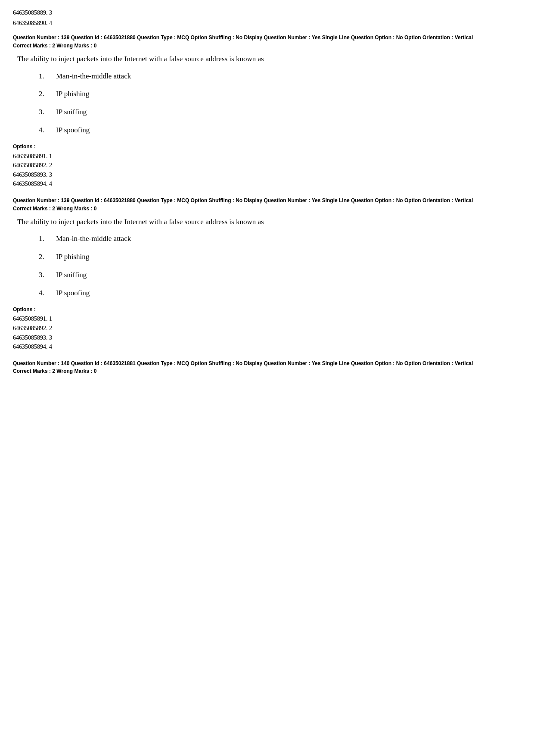 The height and width of the screenshot is (756, 534). What do you see at coordinates (47, 130) in the screenshot?
I see `option-num-1-4: 4.` at bounding box center [47, 130].